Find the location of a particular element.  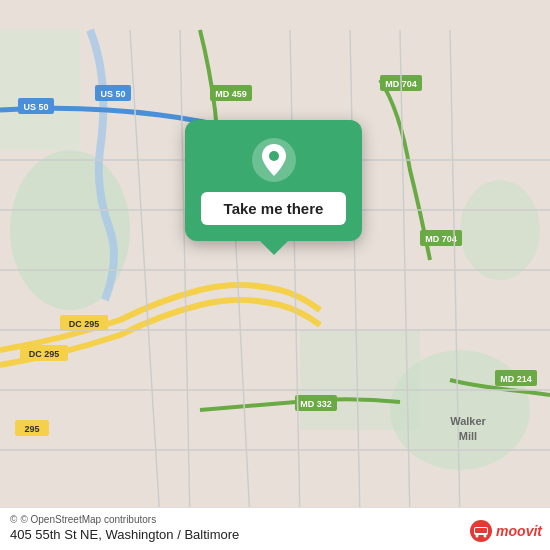

take-me-there-button: Take me there is located at coordinates (274, 208).